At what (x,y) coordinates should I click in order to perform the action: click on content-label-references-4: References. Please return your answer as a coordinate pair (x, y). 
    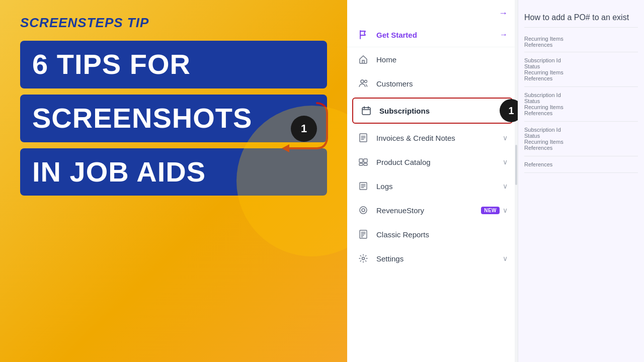
    Looking at the image, I should click on (581, 148).